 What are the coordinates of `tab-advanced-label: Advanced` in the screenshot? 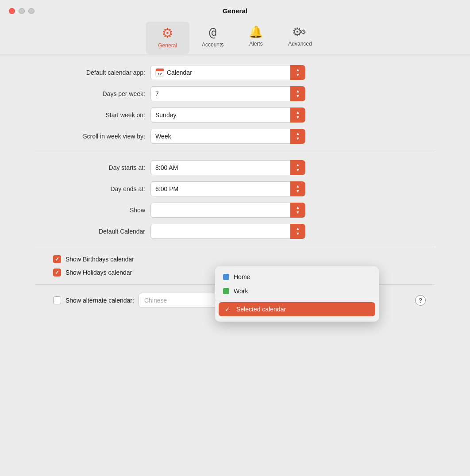 It's located at (300, 44).